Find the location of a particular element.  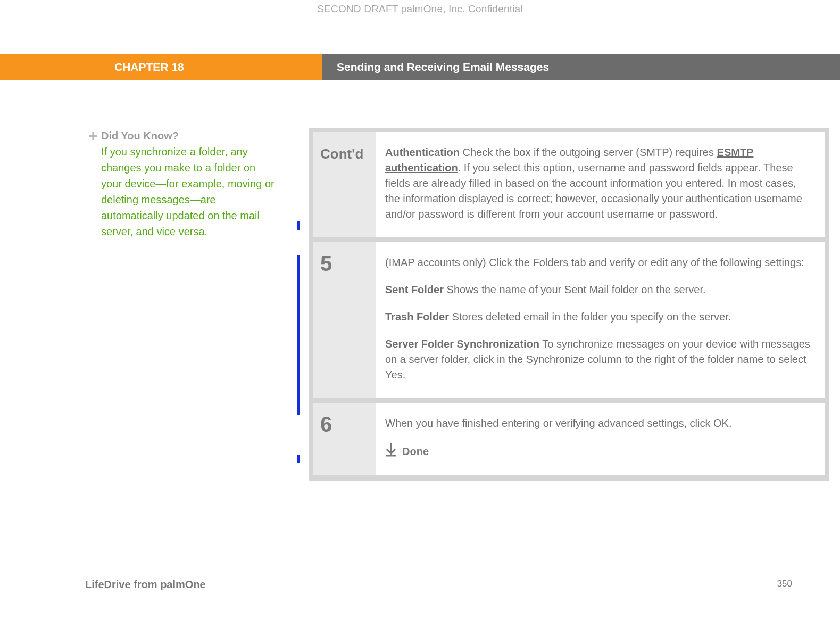

step-number: 6 is located at coordinates (344, 439).